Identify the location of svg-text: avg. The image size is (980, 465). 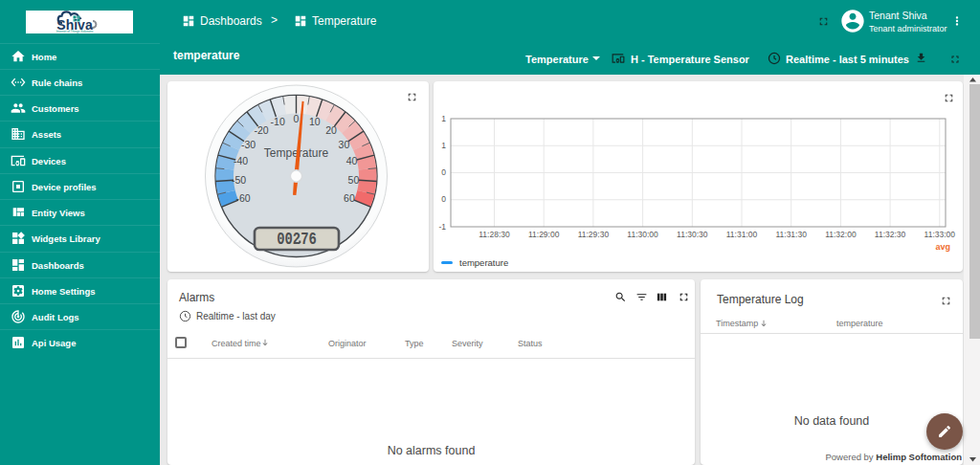
(943, 247).